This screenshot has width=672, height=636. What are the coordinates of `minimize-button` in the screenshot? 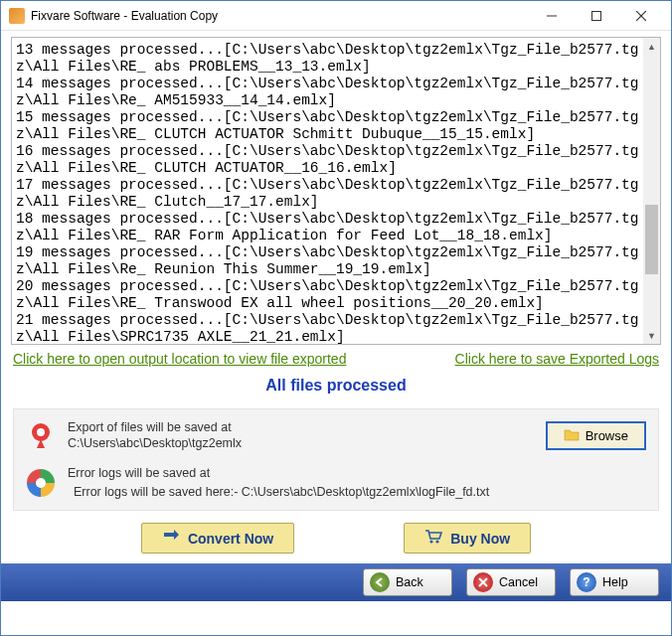 It's located at (551, 16).